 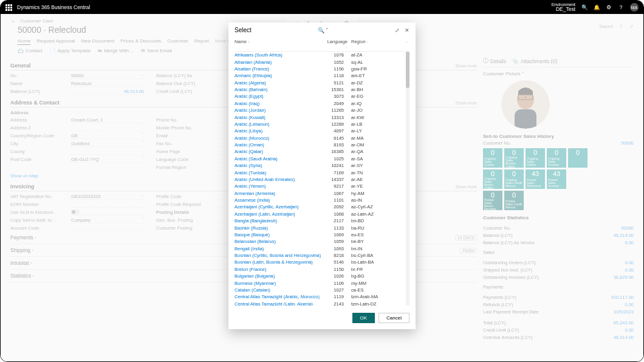 I want to click on row-region: ar-TN, so click(x=377, y=172).